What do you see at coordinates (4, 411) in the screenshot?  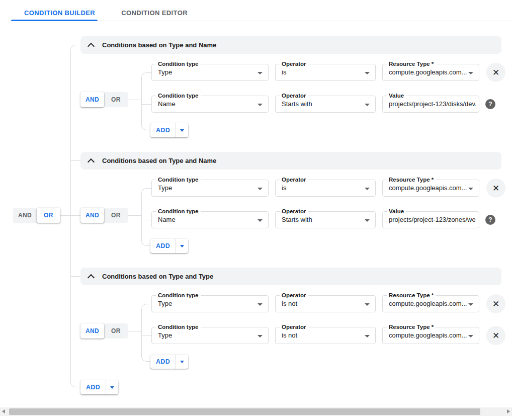 I see `scroll-left-arrow-icon` at bounding box center [4, 411].